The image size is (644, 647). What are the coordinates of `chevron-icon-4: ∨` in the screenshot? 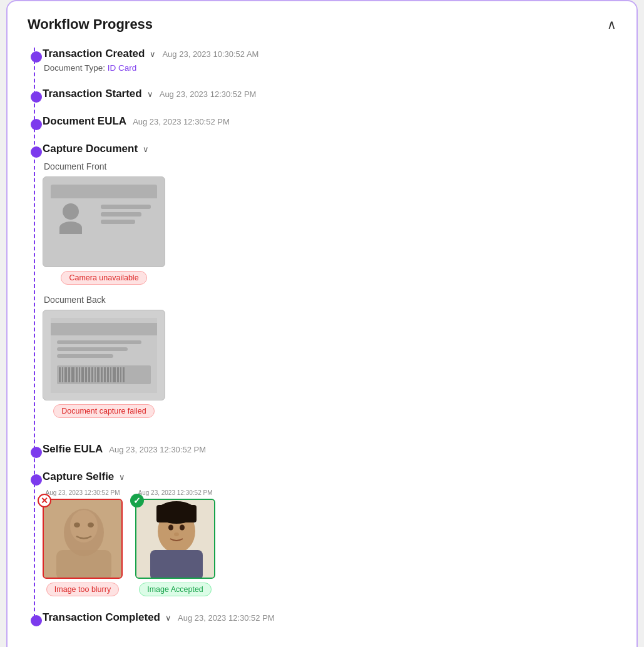 It's located at (146, 149).